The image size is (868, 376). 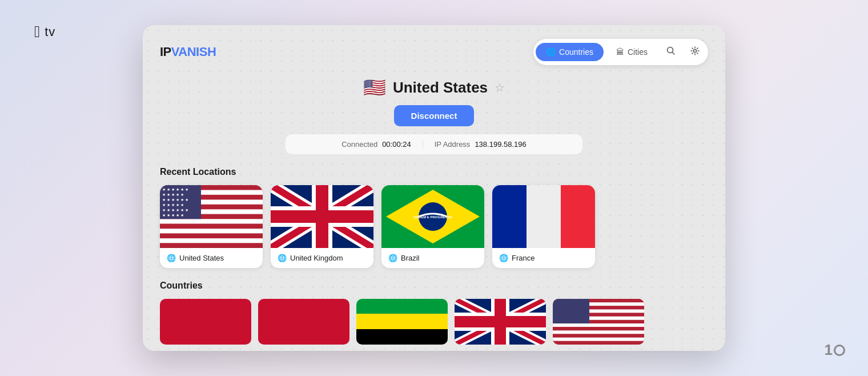 I want to click on search-icon, so click(x=671, y=52).